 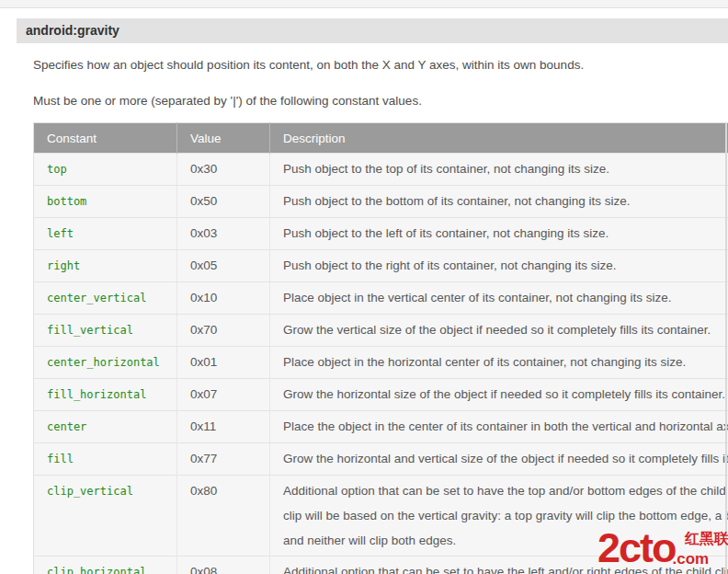 What do you see at coordinates (381, 460) in the screenshot?
I see `table-row: fill 0x77 Grow the horizontal and vertic…` at bounding box center [381, 460].